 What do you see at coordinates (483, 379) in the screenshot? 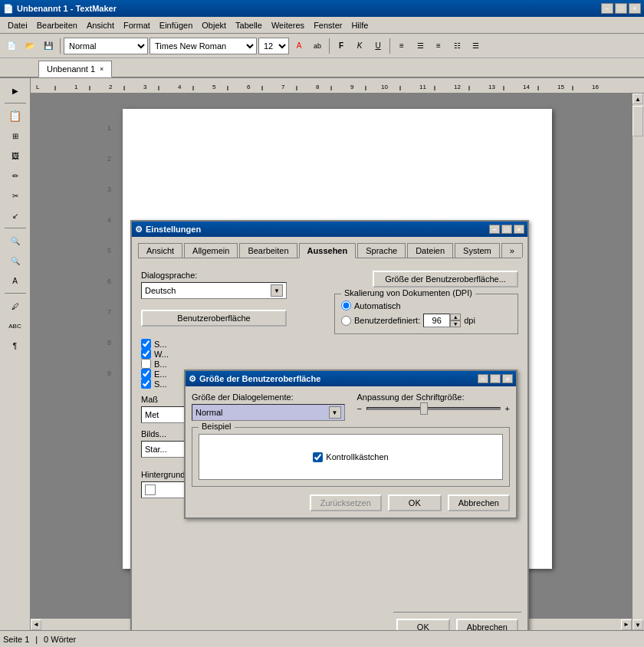
I see `surface-minimize: −` at bounding box center [483, 379].